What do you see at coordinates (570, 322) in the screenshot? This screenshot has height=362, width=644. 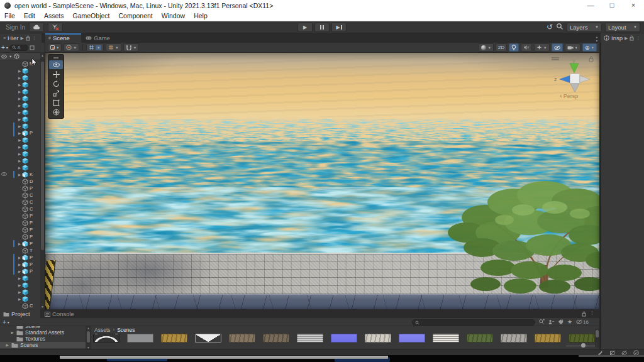 I see `favorites-star-icon: ★` at bounding box center [570, 322].